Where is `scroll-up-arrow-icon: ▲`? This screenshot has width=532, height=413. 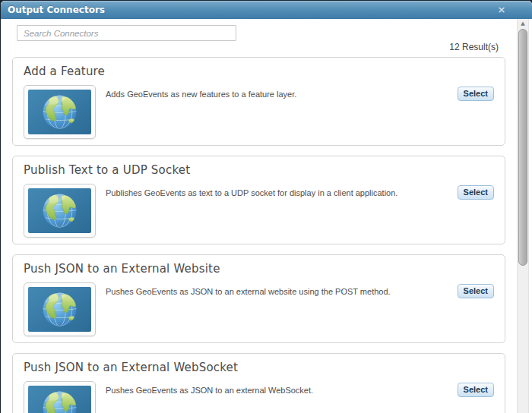
scroll-up-arrow-icon: ▲ is located at coordinates (523, 24).